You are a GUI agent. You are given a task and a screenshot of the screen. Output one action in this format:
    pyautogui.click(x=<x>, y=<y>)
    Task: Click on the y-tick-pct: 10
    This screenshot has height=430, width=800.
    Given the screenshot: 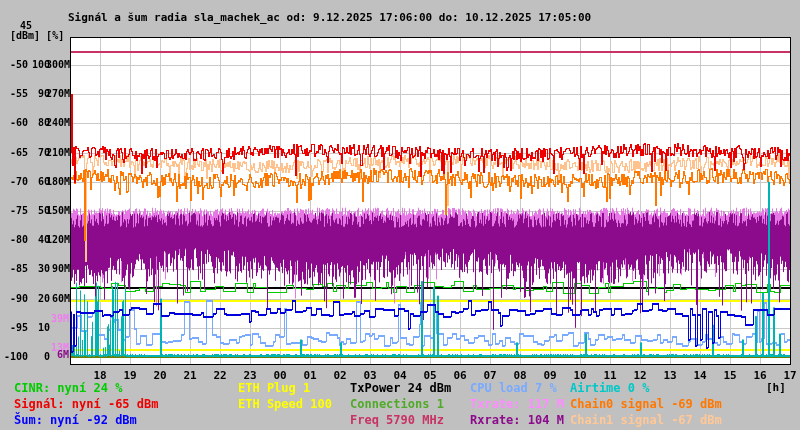 What is the action you would take?
    pyautogui.click(x=30, y=328)
    